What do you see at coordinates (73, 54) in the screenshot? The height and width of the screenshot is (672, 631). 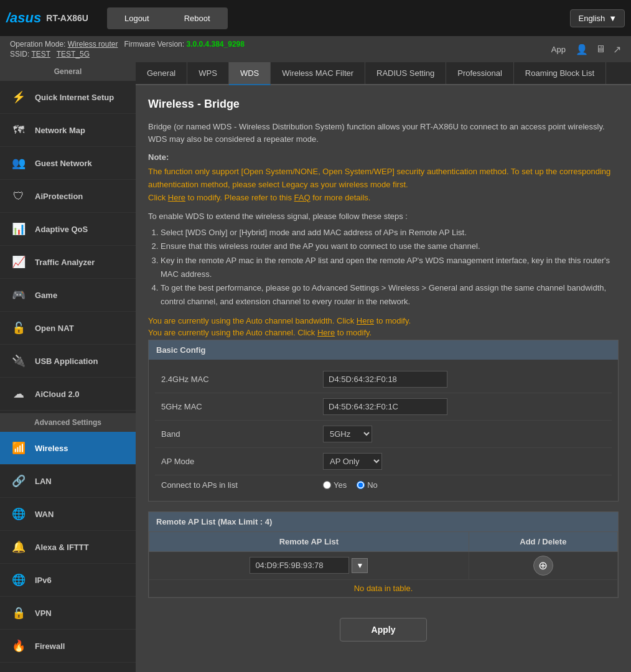 I see `ssid-5g: TEST_5G` at bounding box center [73, 54].